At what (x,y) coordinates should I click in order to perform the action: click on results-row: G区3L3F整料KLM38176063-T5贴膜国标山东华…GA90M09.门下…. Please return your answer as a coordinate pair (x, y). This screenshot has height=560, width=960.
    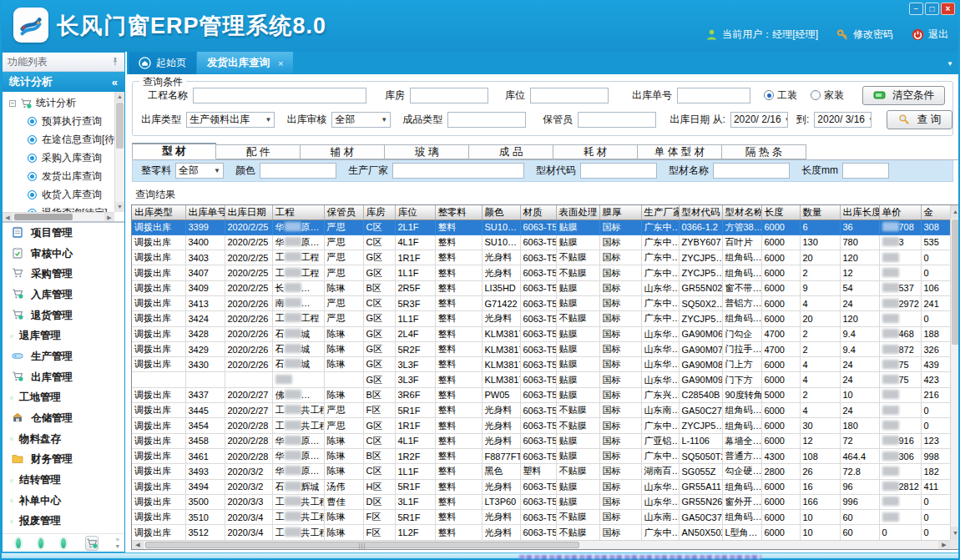
    Looking at the image, I should click on (542, 380).